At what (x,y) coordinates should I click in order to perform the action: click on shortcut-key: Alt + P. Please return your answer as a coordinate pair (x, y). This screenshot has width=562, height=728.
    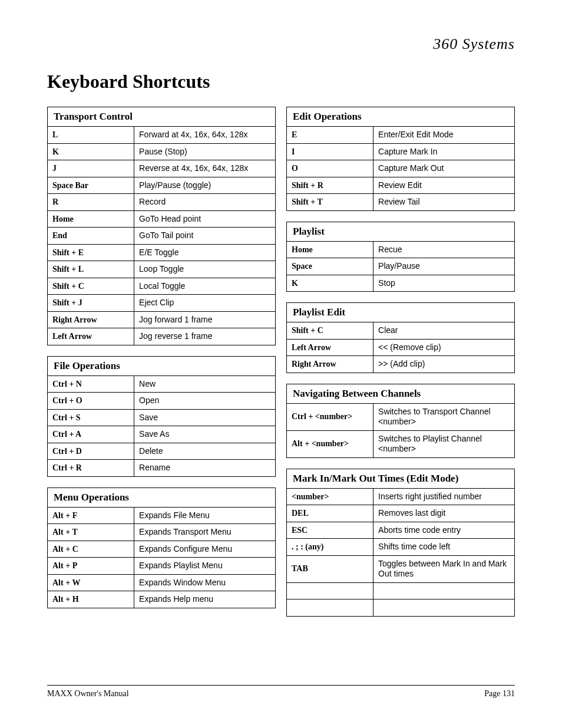
    Looking at the image, I should click on (91, 566).